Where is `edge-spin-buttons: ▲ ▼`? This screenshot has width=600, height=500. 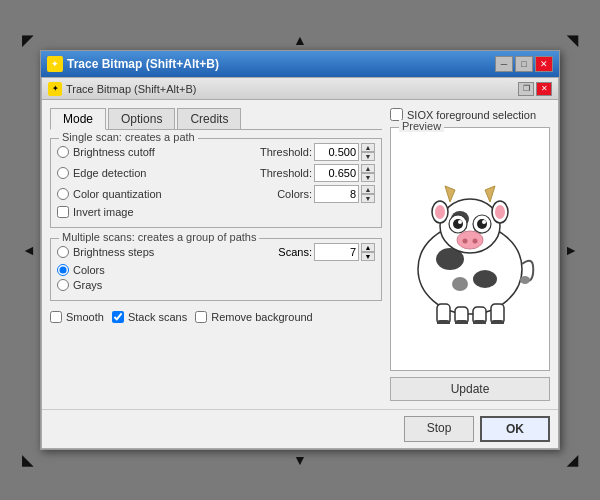 edge-spin-buttons: ▲ ▼ is located at coordinates (368, 173).